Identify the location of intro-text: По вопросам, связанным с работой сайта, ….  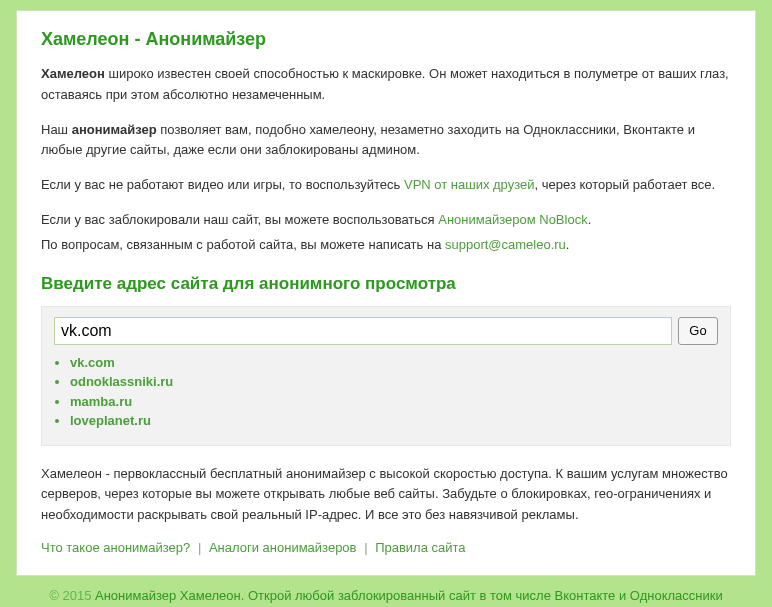
(243, 244).